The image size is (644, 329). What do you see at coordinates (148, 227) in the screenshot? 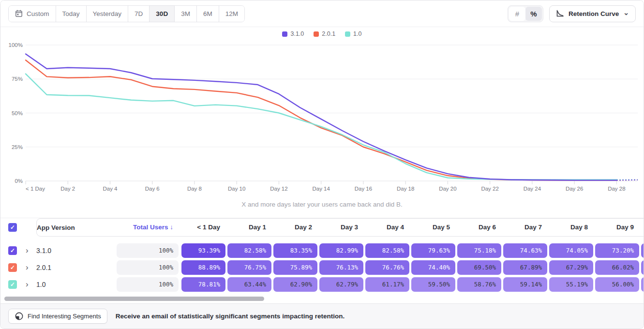
I see `column-header-total-users: Total Users ↓` at bounding box center [148, 227].